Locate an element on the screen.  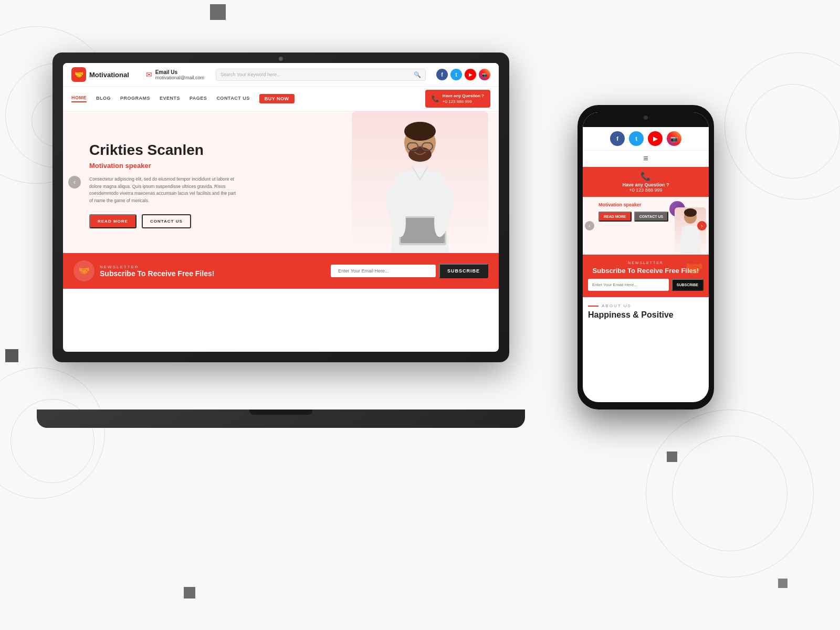
phone-about-title: Happiness & Positive is located at coordinates (646, 315).